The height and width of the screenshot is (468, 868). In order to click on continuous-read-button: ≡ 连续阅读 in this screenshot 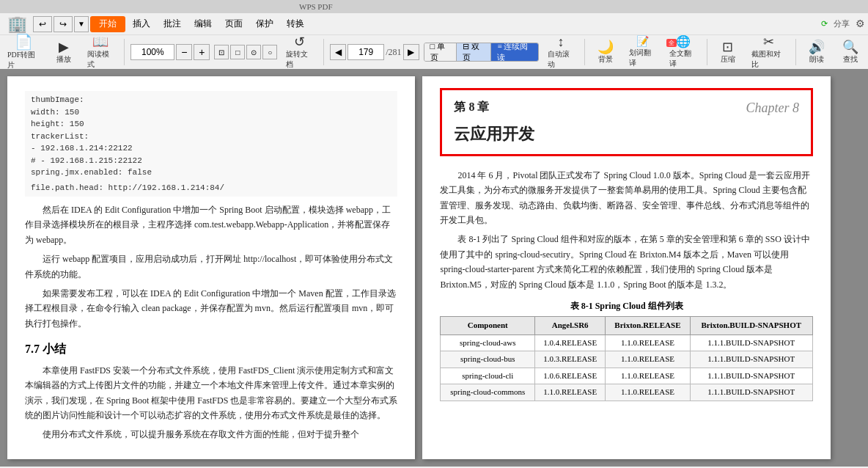, I will do `click(515, 52)`.